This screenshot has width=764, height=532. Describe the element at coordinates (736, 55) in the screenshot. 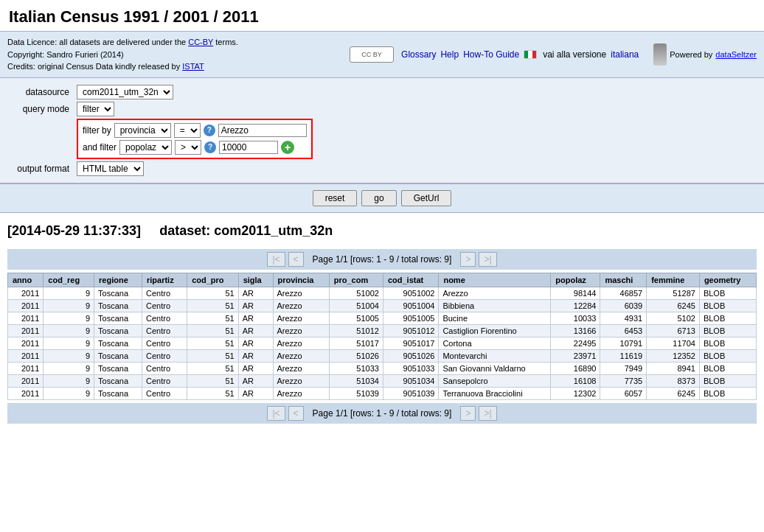

I see `dataseltzer-link: dataSeltzer` at that location.